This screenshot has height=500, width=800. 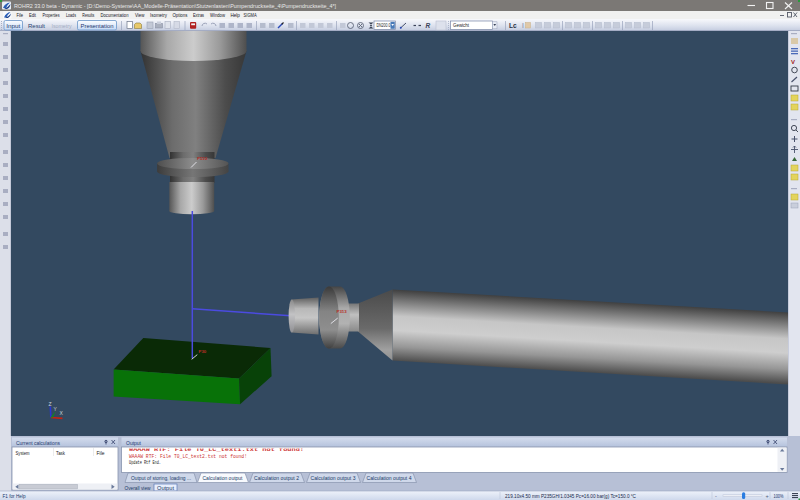 I want to click on svg-text: Z, so click(x=50, y=404).